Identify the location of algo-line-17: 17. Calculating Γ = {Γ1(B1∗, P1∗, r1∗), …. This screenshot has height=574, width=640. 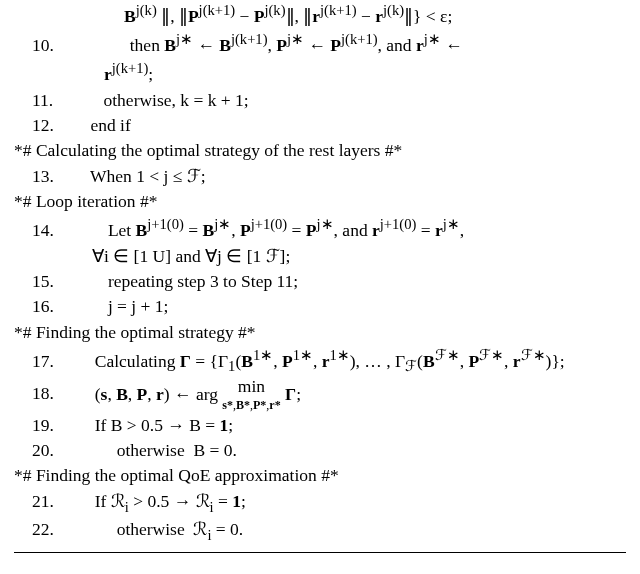
(320, 361).